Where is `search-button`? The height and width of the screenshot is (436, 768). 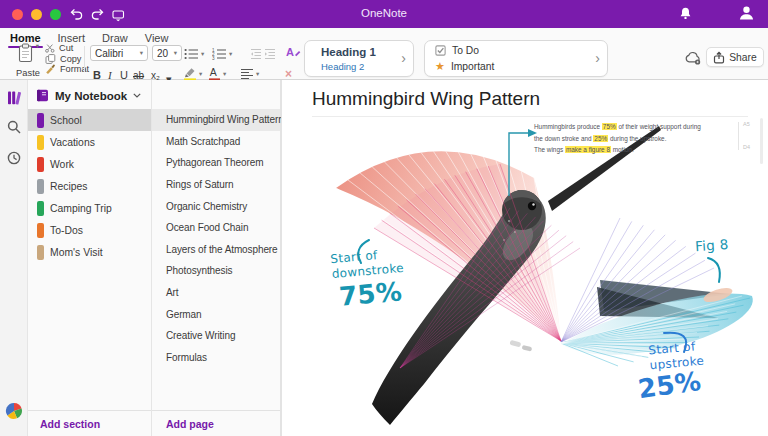 search-button is located at coordinates (14, 129).